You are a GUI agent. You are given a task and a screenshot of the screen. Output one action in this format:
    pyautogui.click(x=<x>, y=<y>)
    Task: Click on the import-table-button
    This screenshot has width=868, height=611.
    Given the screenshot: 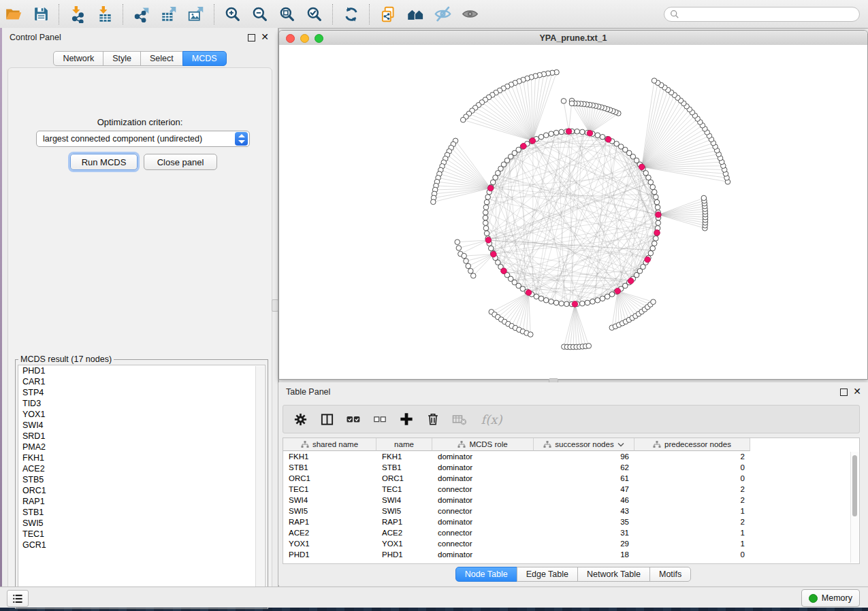 What is the action you would take?
    pyautogui.click(x=105, y=14)
    